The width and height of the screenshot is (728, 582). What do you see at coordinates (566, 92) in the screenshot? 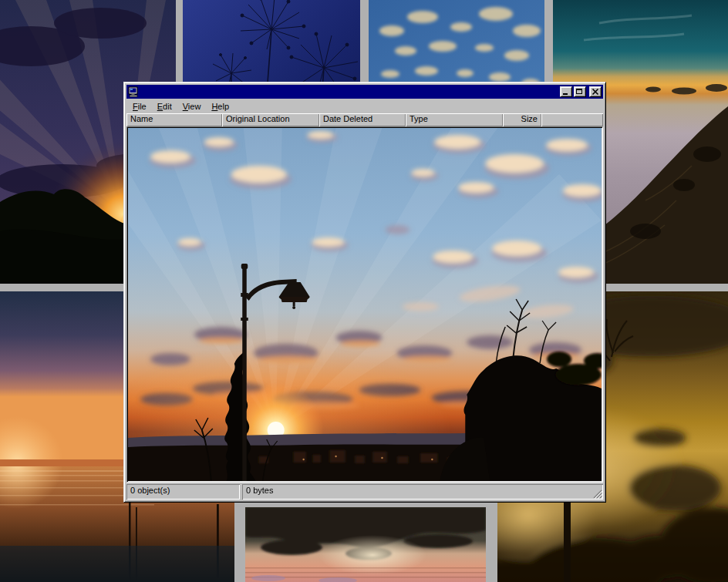
I see `minimize-button` at bounding box center [566, 92].